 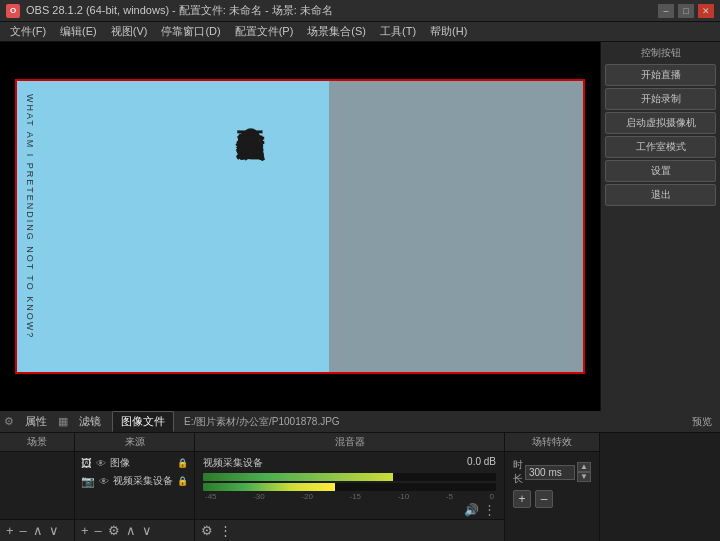 What do you see at coordinates (90, 422) in the screenshot?
I see `tab-filters: 滤镜` at bounding box center [90, 422].